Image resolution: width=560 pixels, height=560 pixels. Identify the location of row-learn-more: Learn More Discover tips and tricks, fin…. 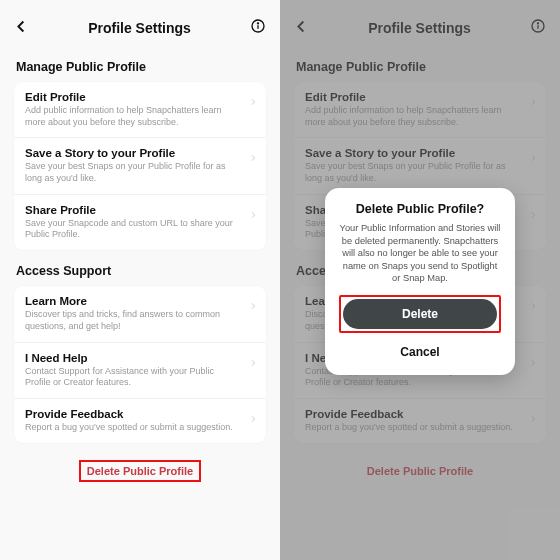
(140, 314).